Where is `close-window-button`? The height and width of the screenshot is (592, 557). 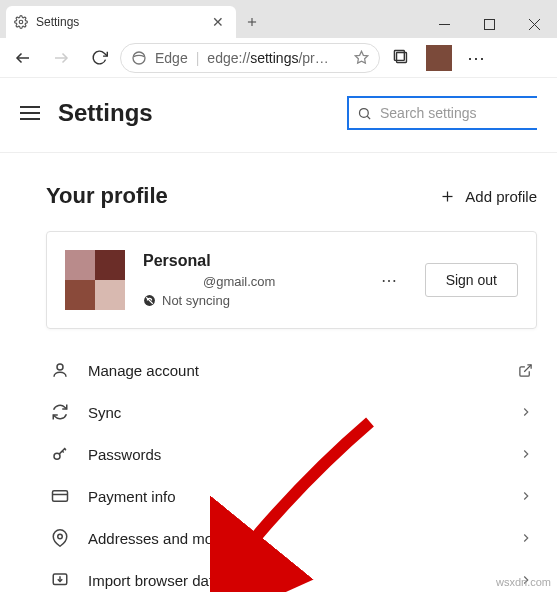 close-window-button is located at coordinates (534, 24).